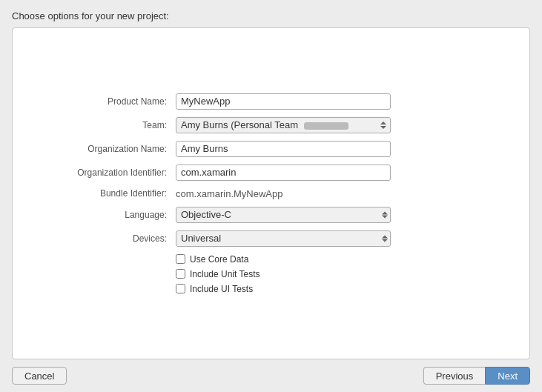  Describe the element at coordinates (90, 16) in the screenshot. I see `page-title: Choose options for your new project:` at that location.